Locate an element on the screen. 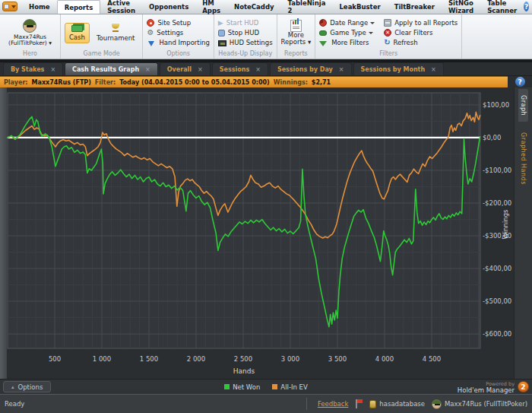  settings-button: ⚙ Settings is located at coordinates (165, 33).